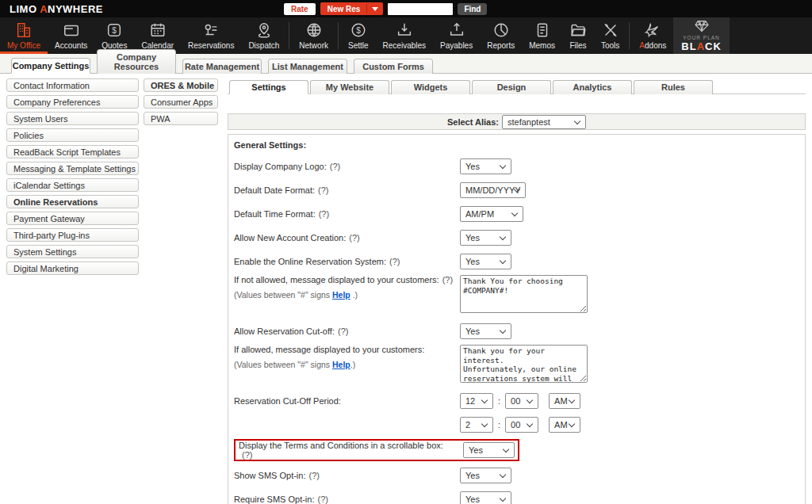 The height and width of the screenshot is (504, 812). I want to click on tab-rules: Rules, so click(673, 87).